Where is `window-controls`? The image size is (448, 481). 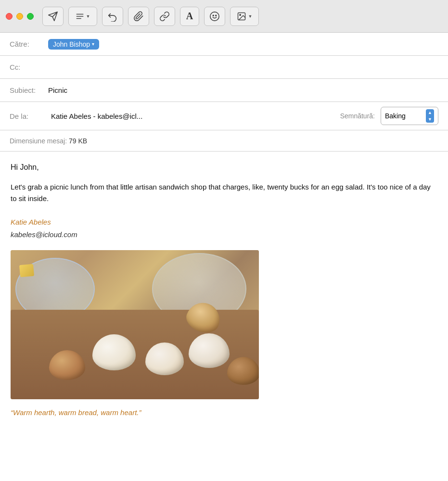
window-controls is located at coordinates (20, 16).